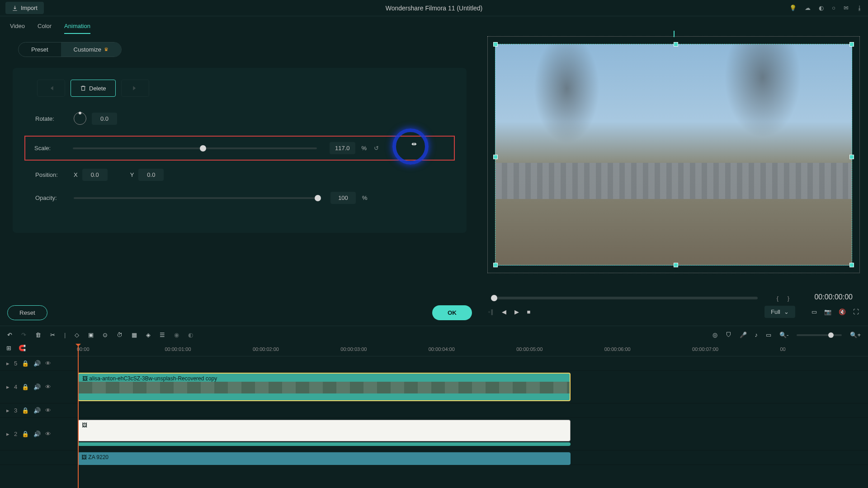  I want to click on rotate-knob, so click(80, 118).